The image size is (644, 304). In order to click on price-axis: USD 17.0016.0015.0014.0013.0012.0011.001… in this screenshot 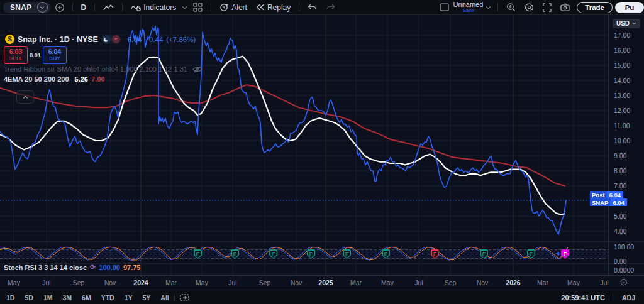, I will do `click(626, 152)`.